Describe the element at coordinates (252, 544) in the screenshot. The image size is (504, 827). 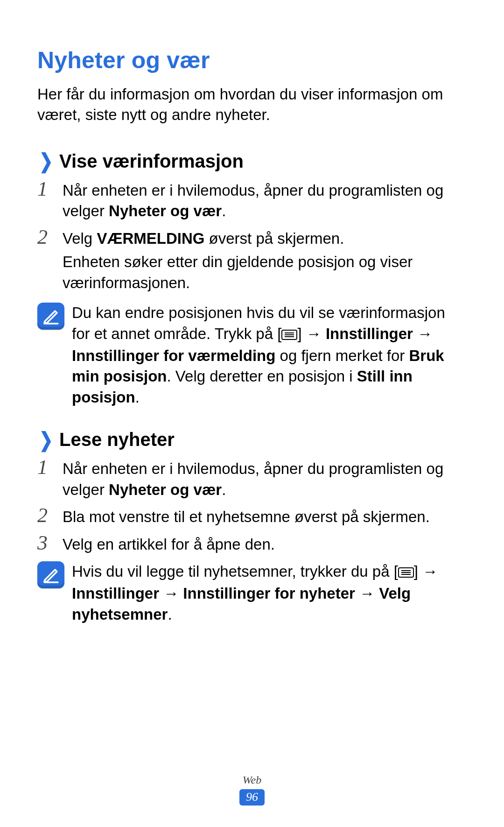
I see `step-3: 3 Velg en artikkel for å åpne den.` at that location.